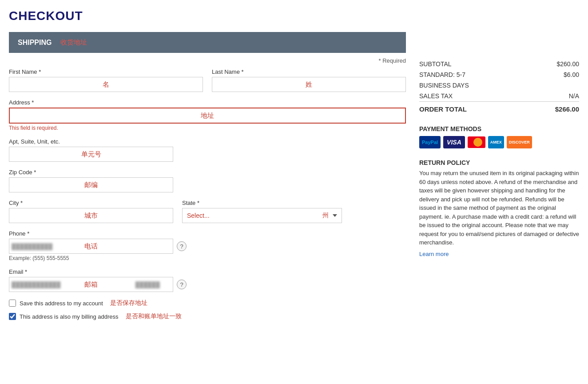 This screenshot has height=384, width=588. Describe the element at coordinates (74, 43) in the screenshot. I see `shipping-cn-label: 收货地址` at that location.